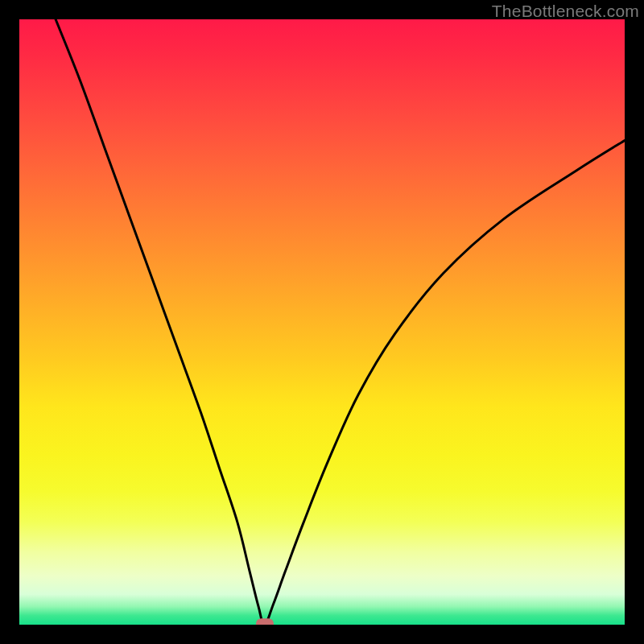  I want to click on watermark-text: TheBottleneck.com, so click(565, 11).